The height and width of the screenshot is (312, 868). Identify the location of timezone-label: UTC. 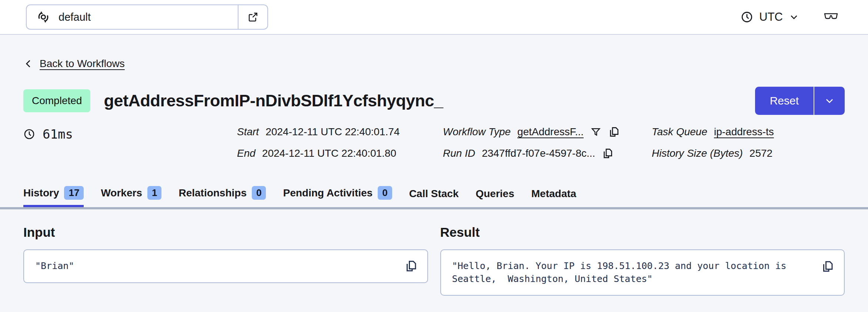
(771, 17).